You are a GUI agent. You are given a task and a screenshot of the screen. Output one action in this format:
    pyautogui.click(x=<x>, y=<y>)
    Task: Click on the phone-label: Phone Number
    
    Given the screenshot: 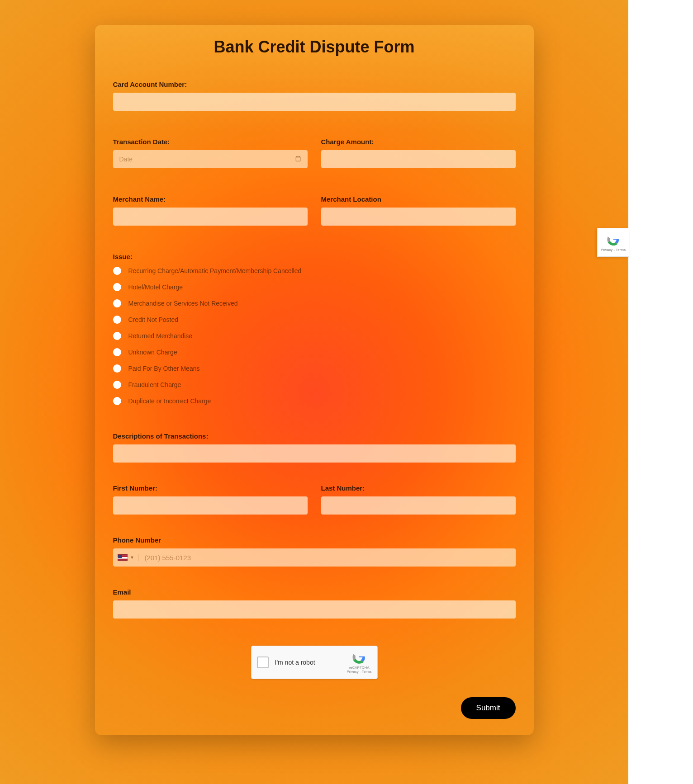 What is the action you would take?
    pyautogui.click(x=314, y=540)
    